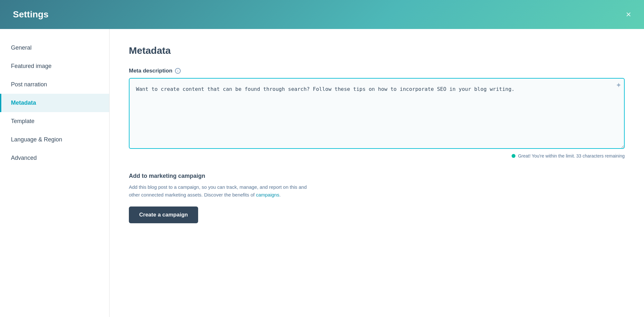 The height and width of the screenshot is (317, 644). What do you see at coordinates (55, 48) in the screenshot?
I see `sidebar-item-general: General` at bounding box center [55, 48].